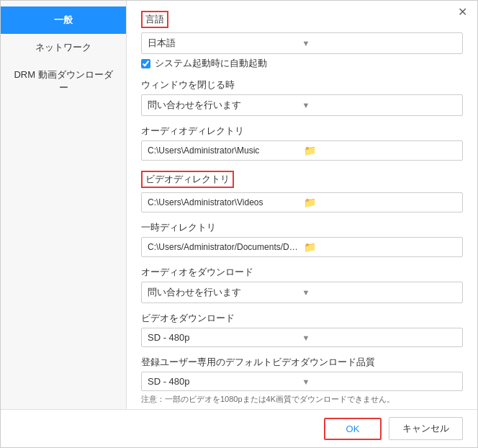  What do you see at coordinates (225, 382) in the screenshot?
I see `registered-quality-value: SD - 480p` at bounding box center [225, 382].